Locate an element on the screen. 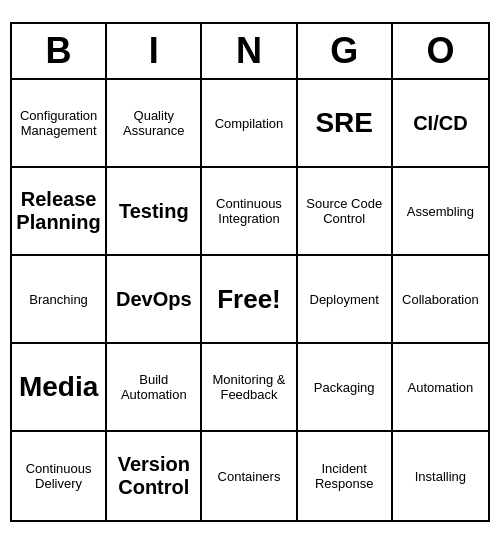 The height and width of the screenshot is (544, 500). bingo-header: BINGO is located at coordinates (250, 52).